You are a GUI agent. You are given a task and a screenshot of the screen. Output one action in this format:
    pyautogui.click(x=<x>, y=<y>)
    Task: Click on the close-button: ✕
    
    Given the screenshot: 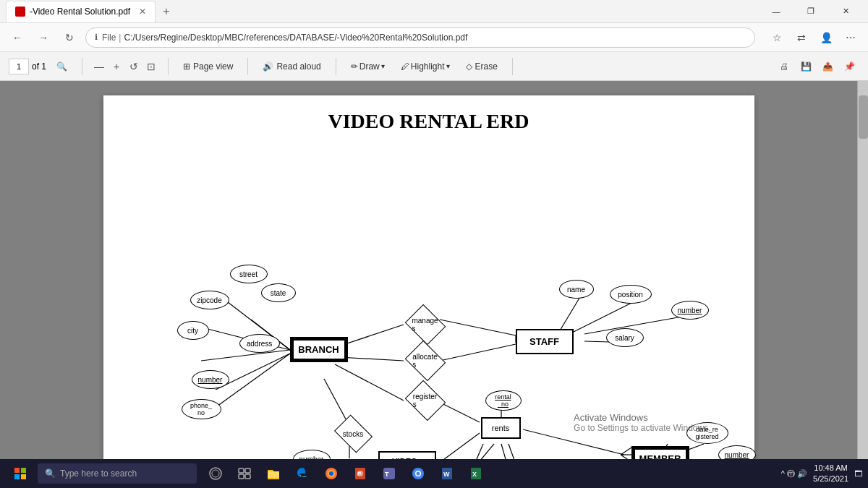 What is the action you would take?
    pyautogui.click(x=846, y=12)
    